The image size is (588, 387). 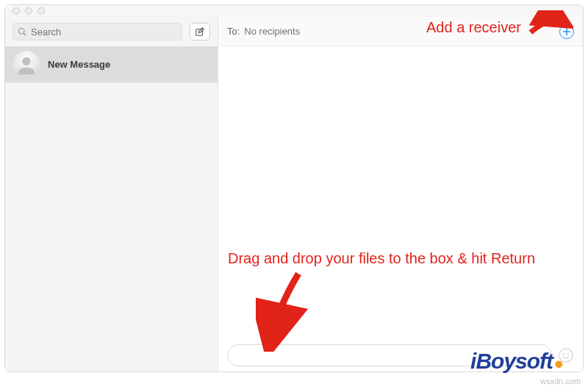 I want to click on to-label: To:, so click(x=234, y=31).